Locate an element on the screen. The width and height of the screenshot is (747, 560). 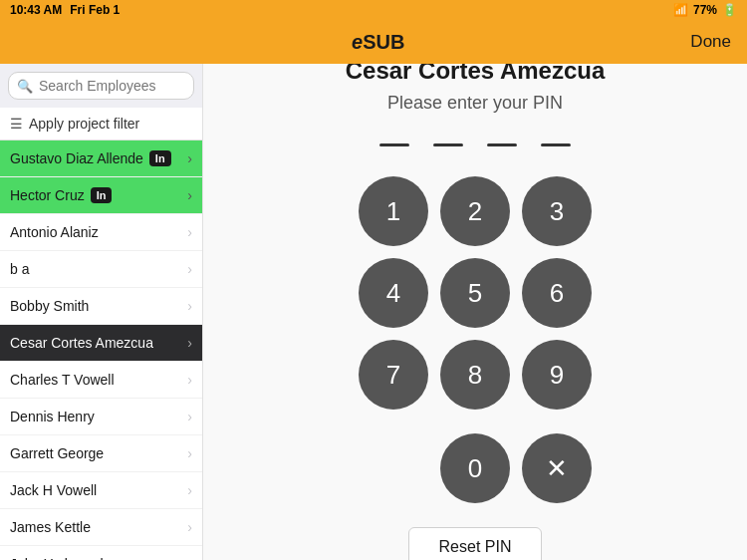
search-input is located at coordinates (112, 86).